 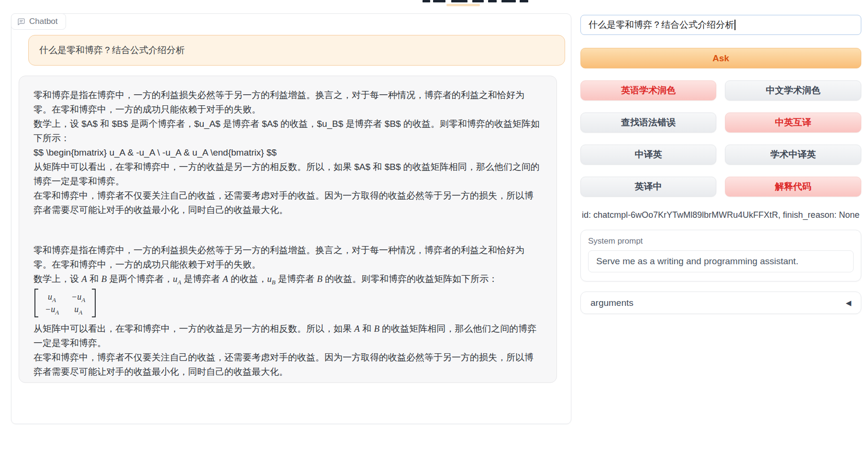 What do you see at coordinates (21, 22) in the screenshot?
I see `chat-bubble-icon` at bounding box center [21, 22].